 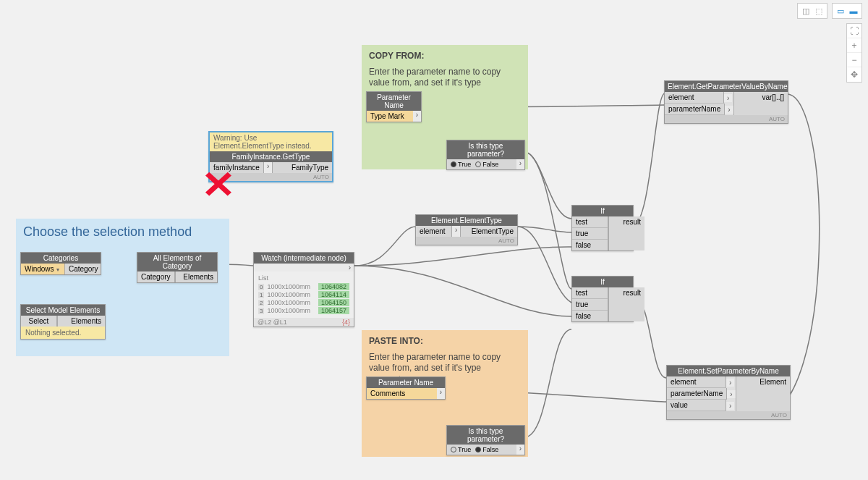 I want to click on selection-region-title: Choose the selection method, so click(x=123, y=232).